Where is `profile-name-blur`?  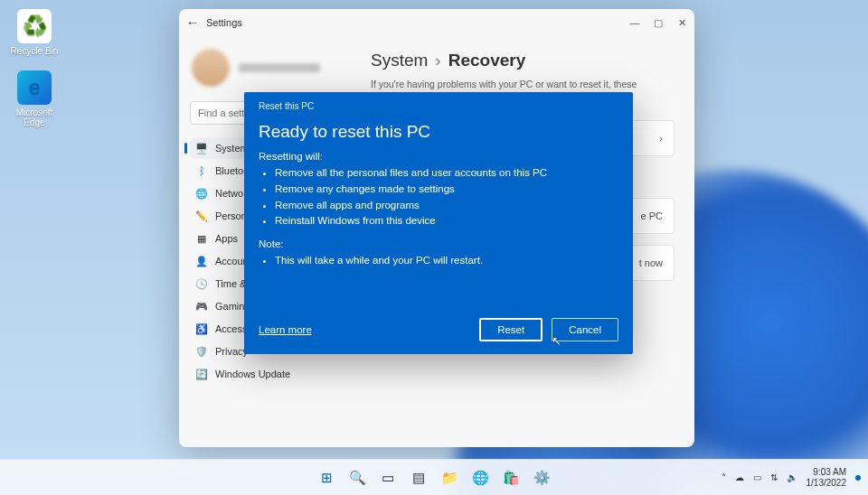 profile-name-blur is located at coordinates (279, 68).